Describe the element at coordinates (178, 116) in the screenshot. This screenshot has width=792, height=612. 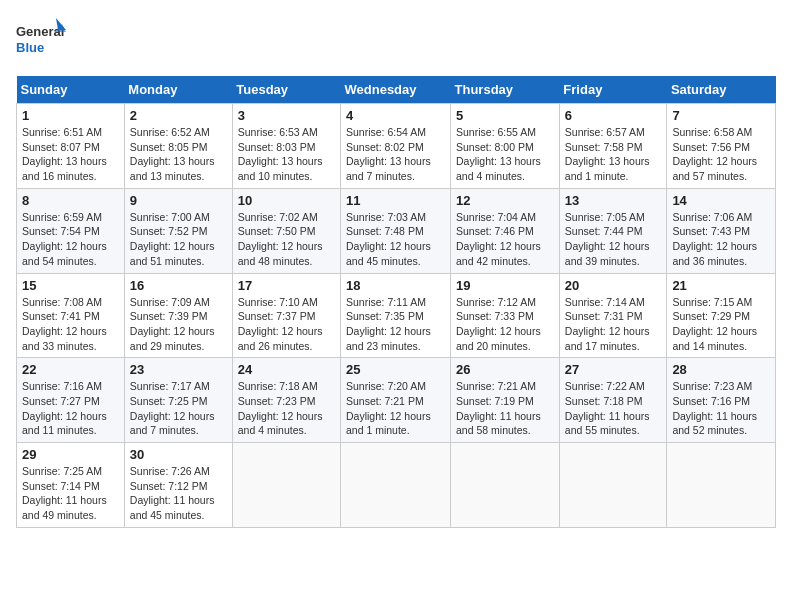
I see `day-number: 2` at that location.